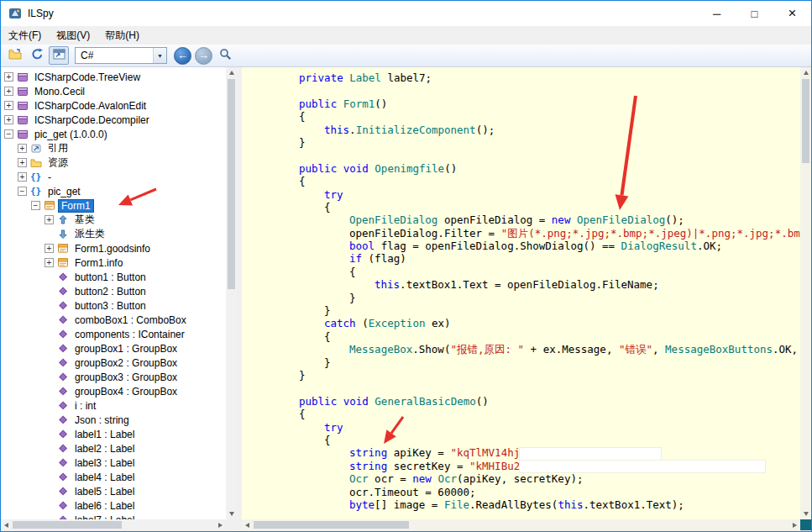 The height and width of the screenshot is (532, 812). Describe the element at coordinates (76, 206) in the screenshot. I see `tree-item-label: Form1` at that location.